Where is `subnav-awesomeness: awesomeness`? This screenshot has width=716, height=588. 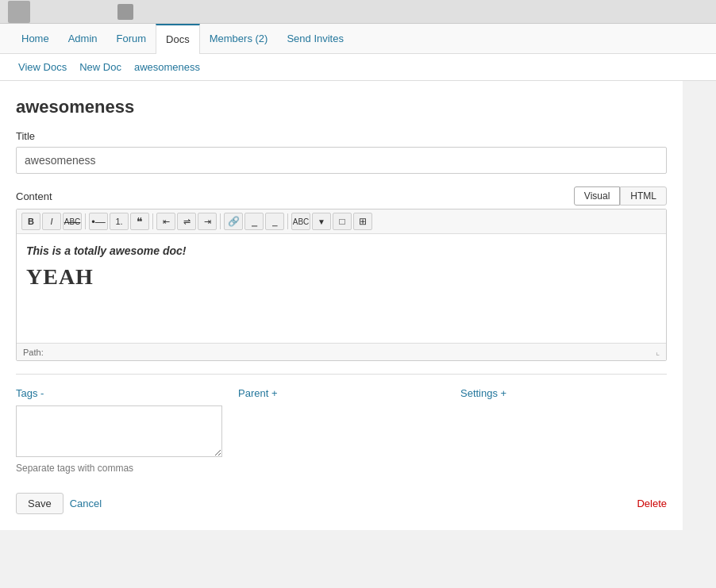 subnav-awesomeness: awesomeness is located at coordinates (167, 67).